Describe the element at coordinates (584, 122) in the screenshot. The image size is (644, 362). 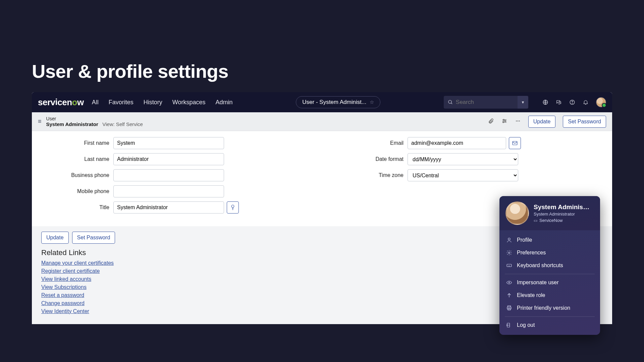
I see `set-password-button: Set Password` at that location.